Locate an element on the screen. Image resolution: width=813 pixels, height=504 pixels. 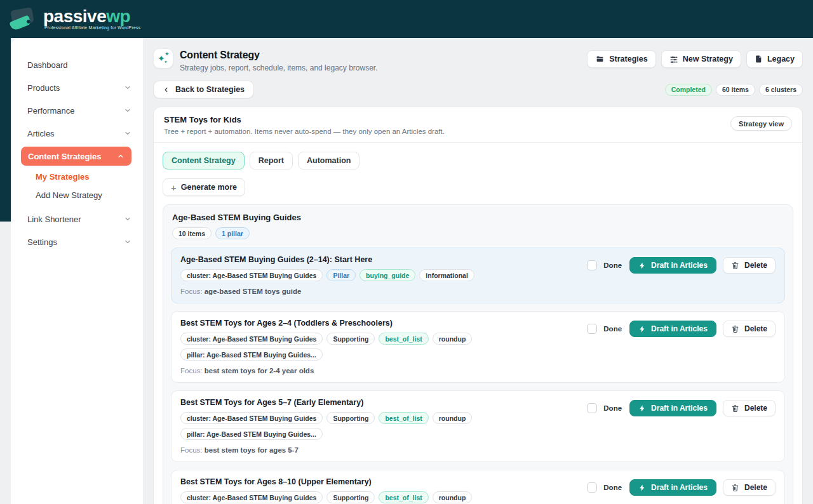
item-title: Best STEM Toys for Ages 8–10 (Upper Elem… is located at coordinates (379, 482).